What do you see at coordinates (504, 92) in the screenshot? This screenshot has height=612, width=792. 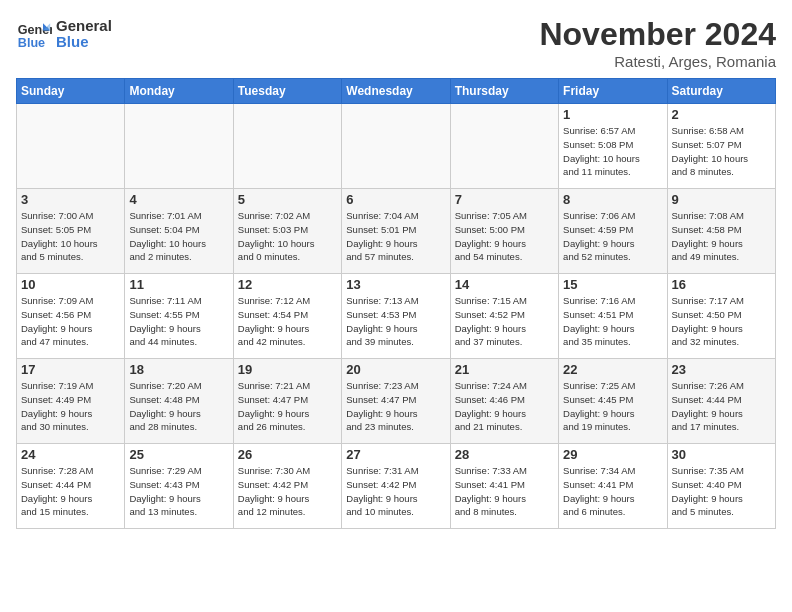 I see `day-header-thursday: Thursday` at bounding box center [504, 92].